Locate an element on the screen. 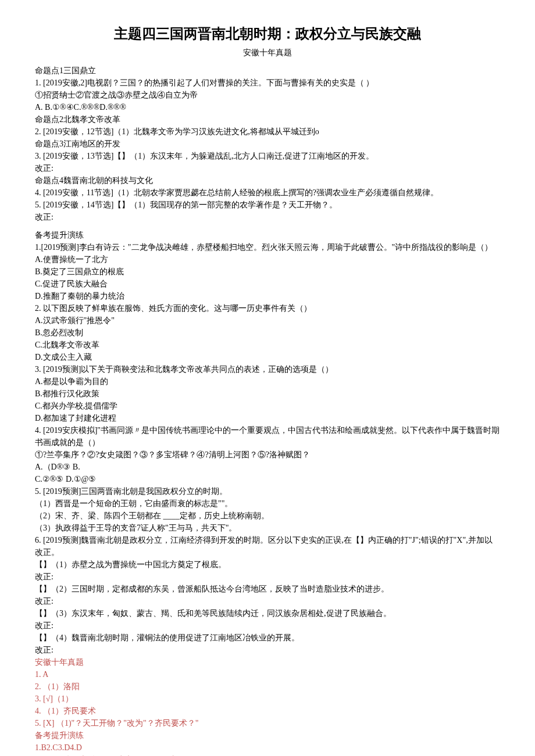 The width and height of the screenshot is (535, 756). p-question-1-b: B.奠定了三国鼎立的根底 is located at coordinates (268, 272).